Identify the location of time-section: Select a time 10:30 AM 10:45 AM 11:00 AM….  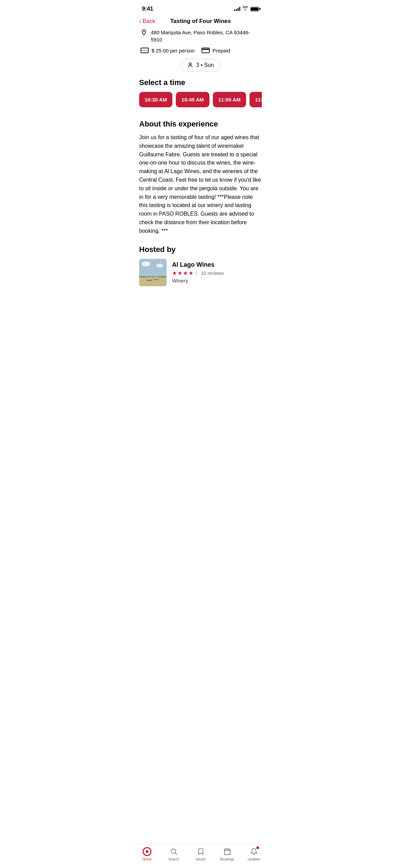
(200, 94).